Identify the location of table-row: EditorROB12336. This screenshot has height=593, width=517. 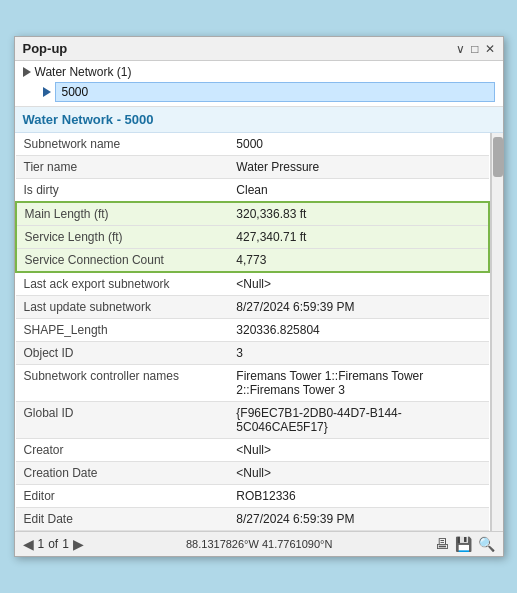
(252, 496).